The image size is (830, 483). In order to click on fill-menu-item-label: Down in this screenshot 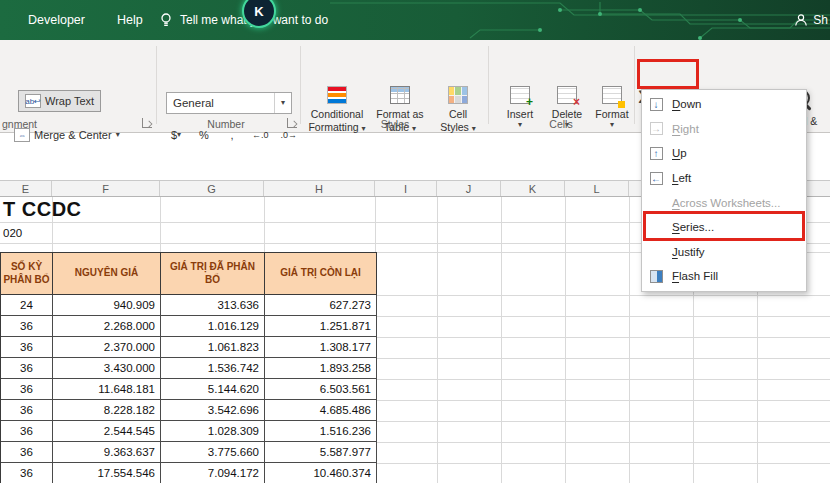, I will do `click(686, 104)`.